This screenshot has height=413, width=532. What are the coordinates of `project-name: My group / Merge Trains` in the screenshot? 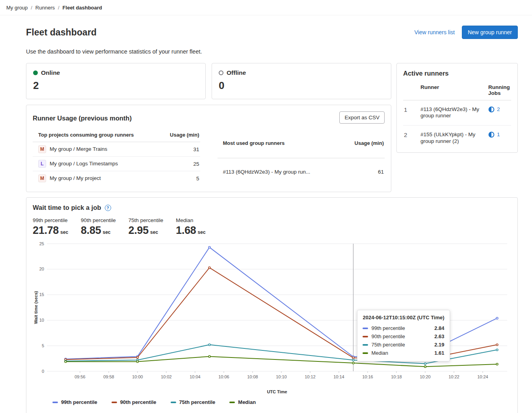 It's located at (78, 149).